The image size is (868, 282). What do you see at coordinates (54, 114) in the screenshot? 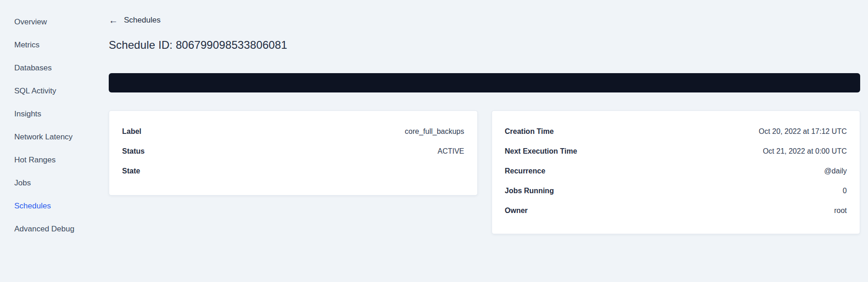
I see `sidebar-item-insights: Insights` at bounding box center [54, 114].